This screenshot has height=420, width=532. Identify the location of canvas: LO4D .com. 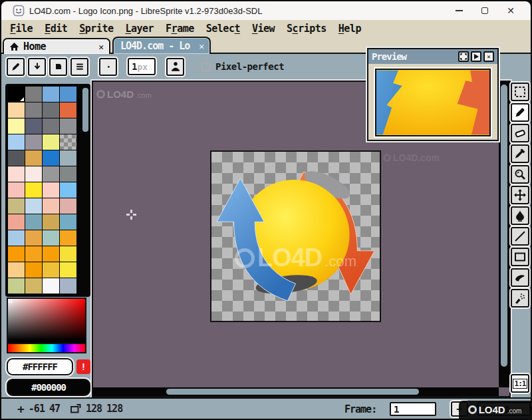
(295, 236).